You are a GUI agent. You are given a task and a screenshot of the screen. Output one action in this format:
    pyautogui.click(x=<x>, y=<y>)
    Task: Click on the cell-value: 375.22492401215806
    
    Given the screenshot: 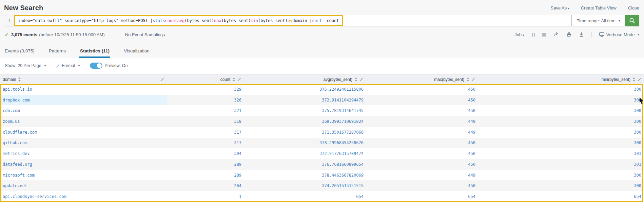 What is the action you would take?
    pyautogui.click(x=305, y=89)
    